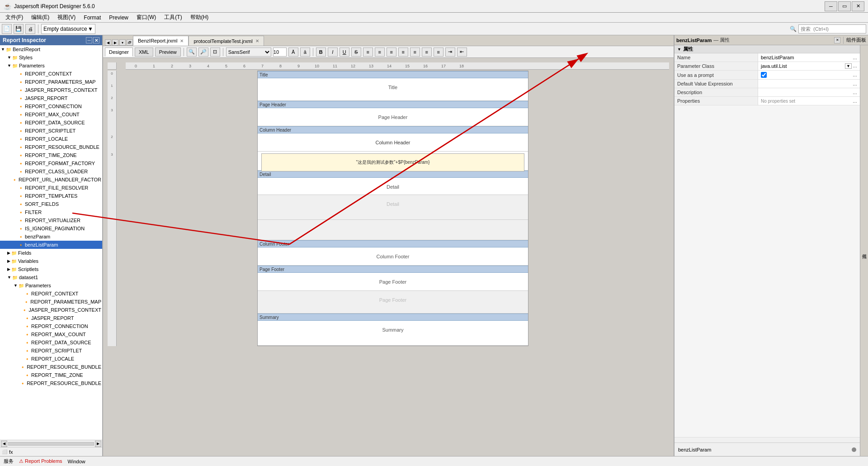 Image resolution: width=868 pixels, height=466 pixels. I want to click on xml-tab-btn: XML, so click(144, 52).